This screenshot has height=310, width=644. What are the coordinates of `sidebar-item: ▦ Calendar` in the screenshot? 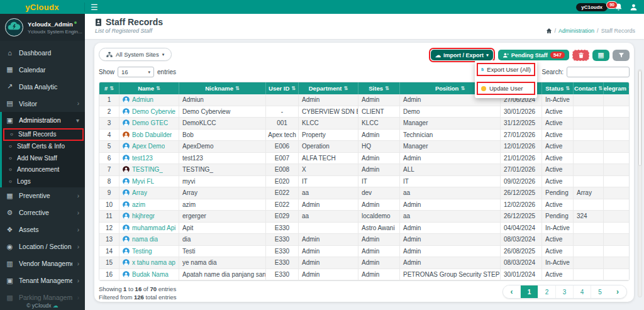 It's located at (43, 69).